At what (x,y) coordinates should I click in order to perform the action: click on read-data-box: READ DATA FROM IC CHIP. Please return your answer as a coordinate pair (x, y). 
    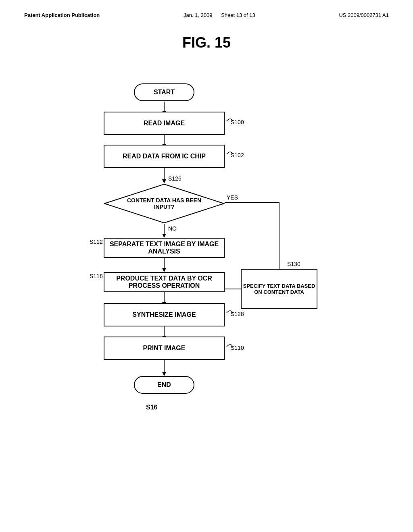
    Looking at the image, I should click on (164, 156).